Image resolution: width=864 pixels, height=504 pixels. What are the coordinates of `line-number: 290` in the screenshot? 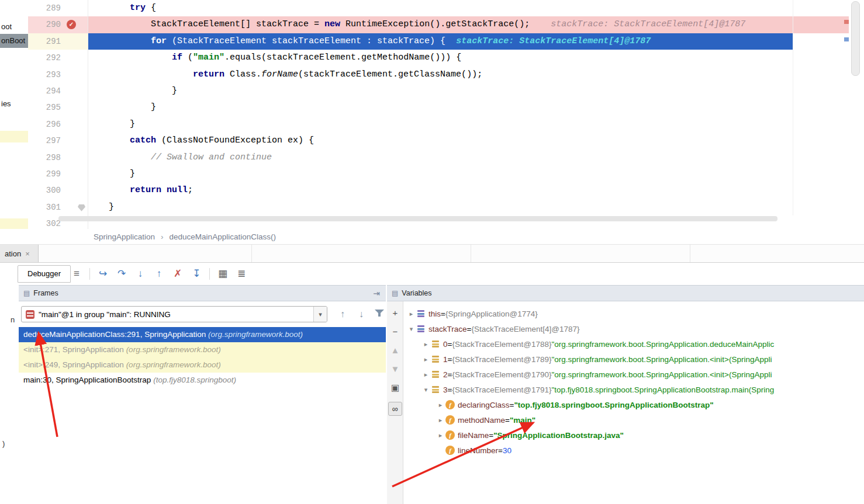 It's located at (44, 25).